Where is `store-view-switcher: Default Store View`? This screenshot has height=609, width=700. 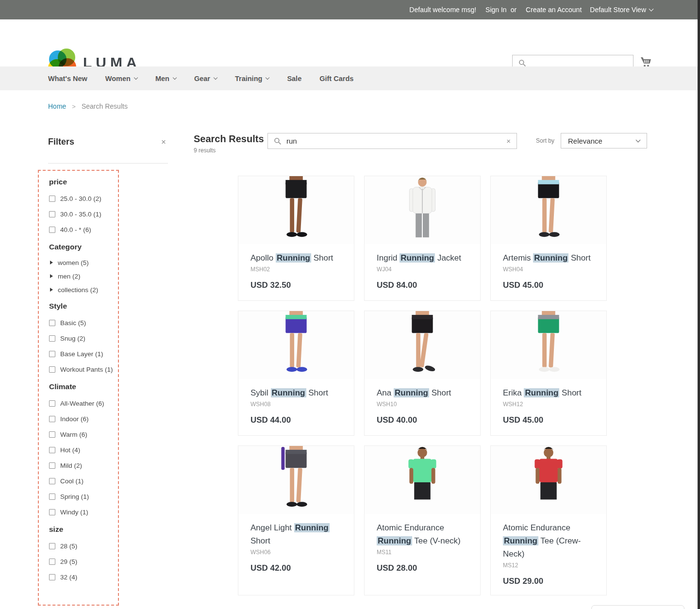
store-view-switcher: Default Store View is located at coordinates (621, 10).